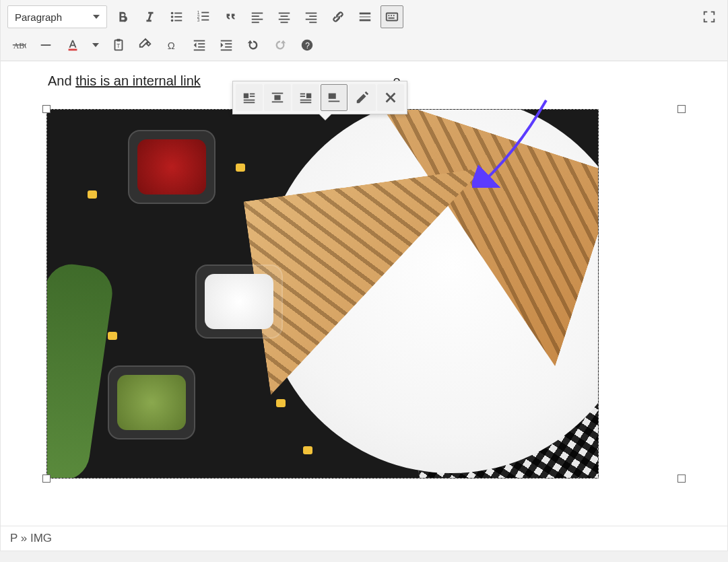 Image resolution: width=728 pixels, height=562 pixels. Describe the element at coordinates (230, 17) in the screenshot. I see `blockquote-icon` at that location.